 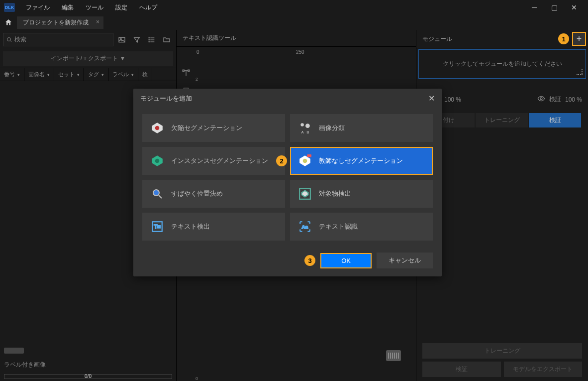 I want to click on col-imagename: 画像名, so click(x=39, y=75).